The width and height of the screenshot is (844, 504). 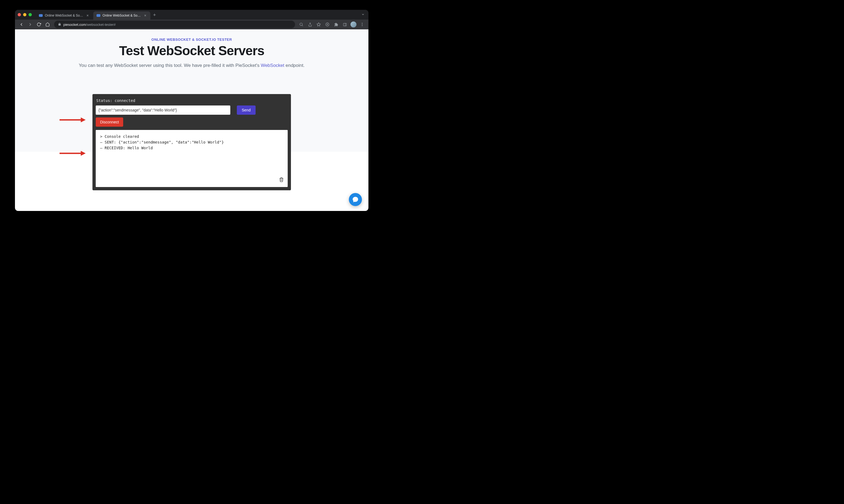 I want to click on websocket-link: WebSocket, so click(x=272, y=65).